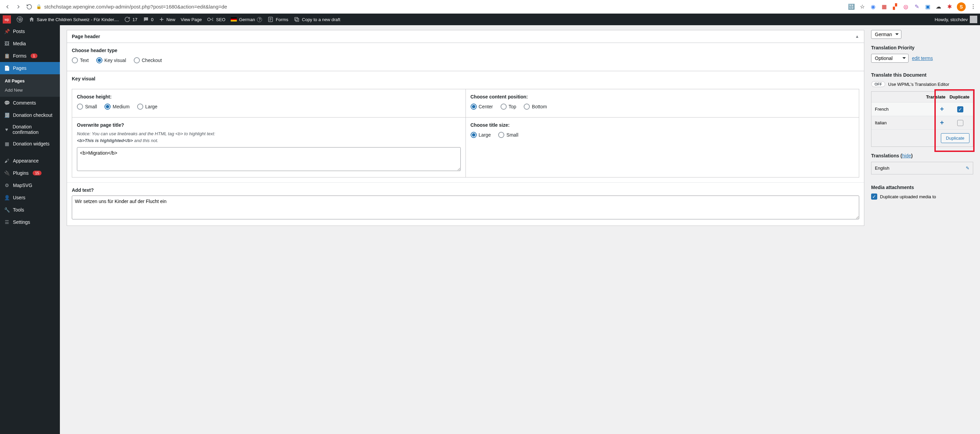 The height and width of the screenshot is (434, 980). Describe the element at coordinates (928, 7) in the screenshot. I see `ext-screenshot-icon: ▣` at that location.